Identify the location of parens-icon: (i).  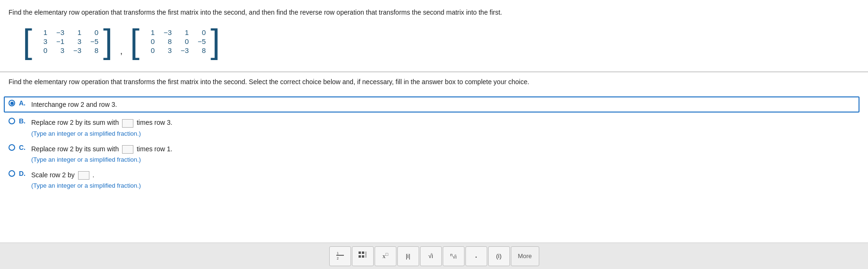
(499, 256).